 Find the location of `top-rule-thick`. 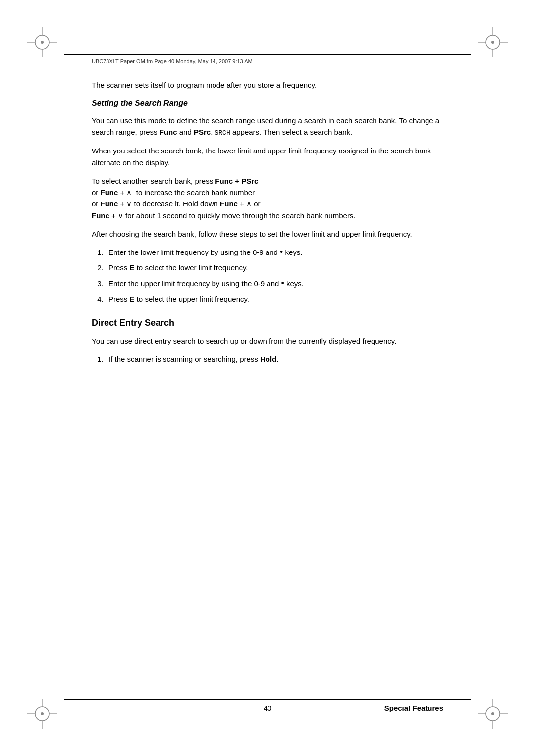

top-rule-thick is located at coordinates (268, 54).